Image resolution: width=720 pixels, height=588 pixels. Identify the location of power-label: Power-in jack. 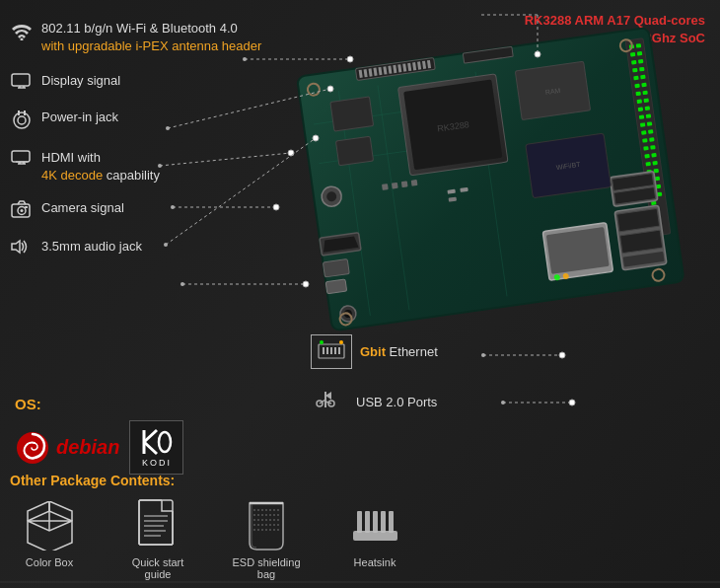
(138, 120).